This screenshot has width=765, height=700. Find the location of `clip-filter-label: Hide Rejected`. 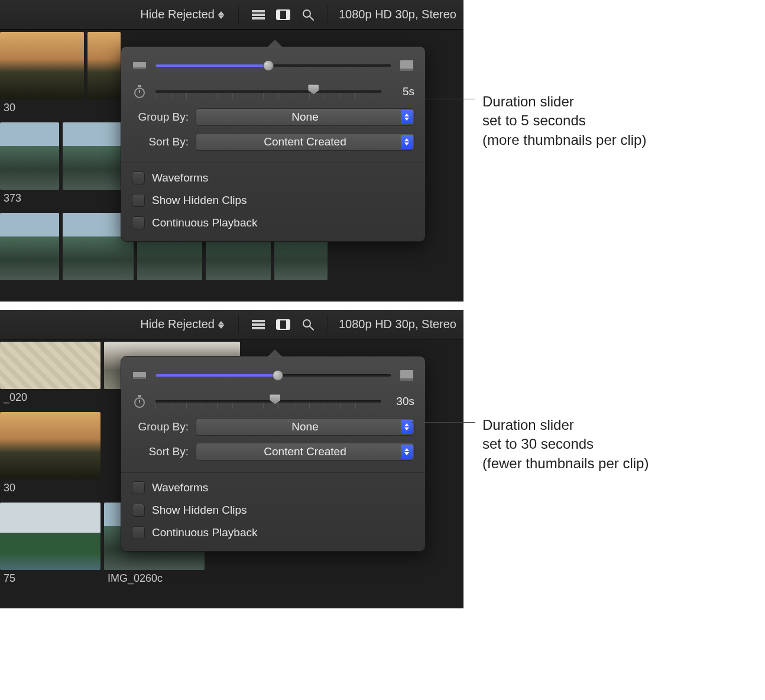

clip-filter-label: Hide Rejected is located at coordinates (177, 324).